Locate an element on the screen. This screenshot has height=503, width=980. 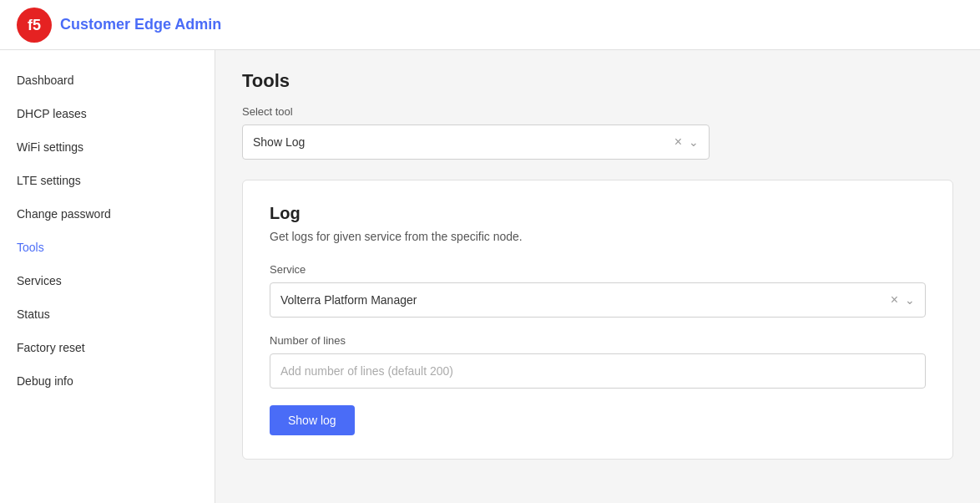
sidebar-item-factory-reset: Factory reset is located at coordinates (107, 348).